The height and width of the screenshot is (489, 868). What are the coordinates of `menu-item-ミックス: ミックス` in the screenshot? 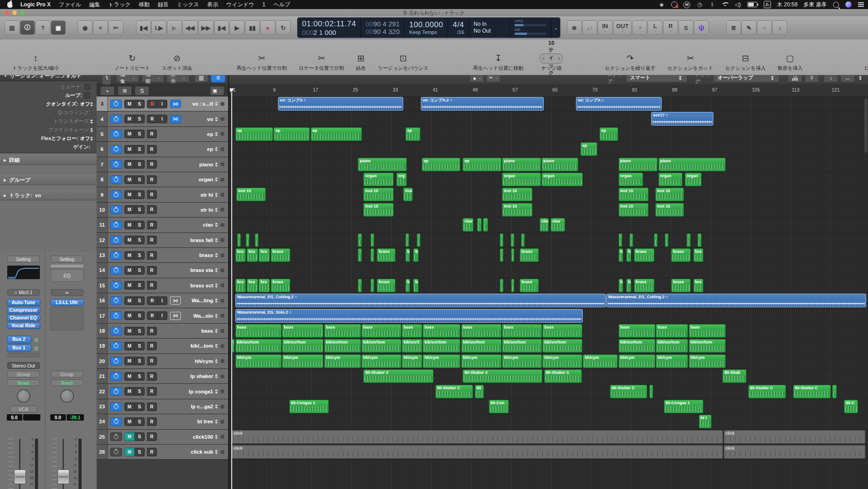 It's located at (188, 5).